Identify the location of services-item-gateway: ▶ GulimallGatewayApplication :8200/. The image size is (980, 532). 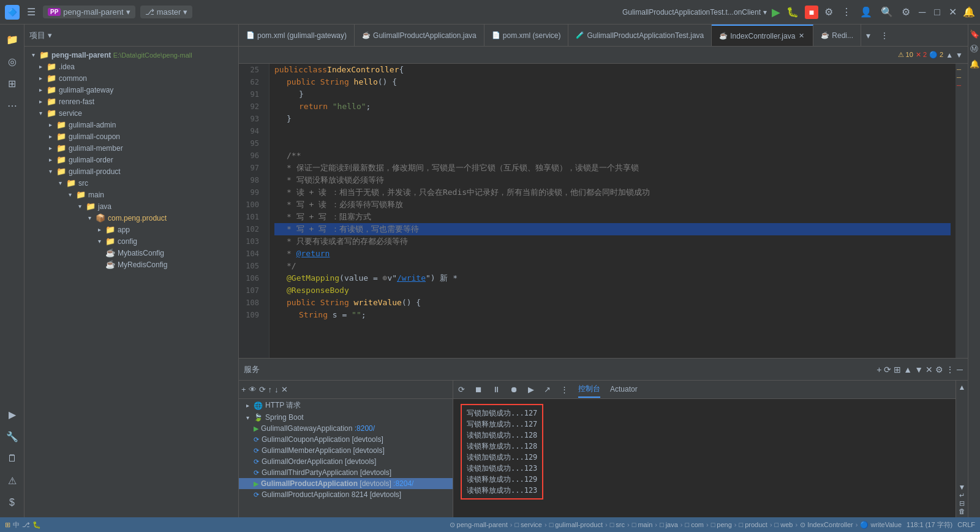
(345, 428).